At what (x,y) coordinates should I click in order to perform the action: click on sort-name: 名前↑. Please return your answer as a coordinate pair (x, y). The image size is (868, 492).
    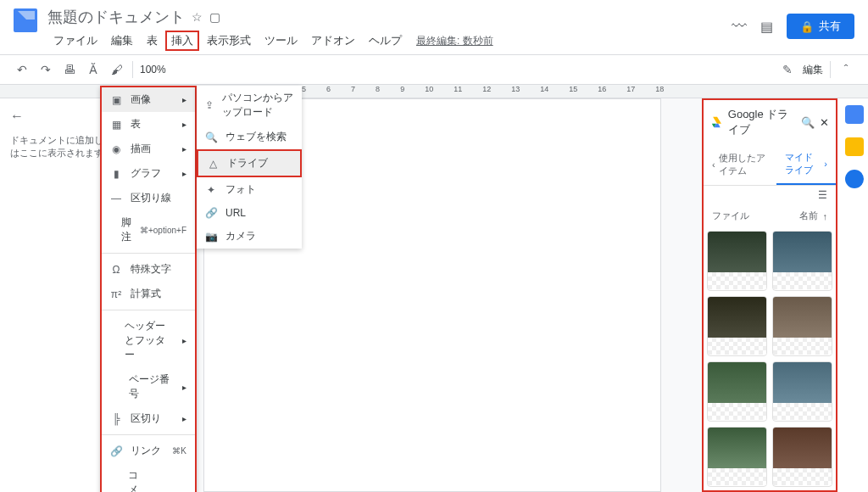
    Looking at the image, I should click on (814, 215).